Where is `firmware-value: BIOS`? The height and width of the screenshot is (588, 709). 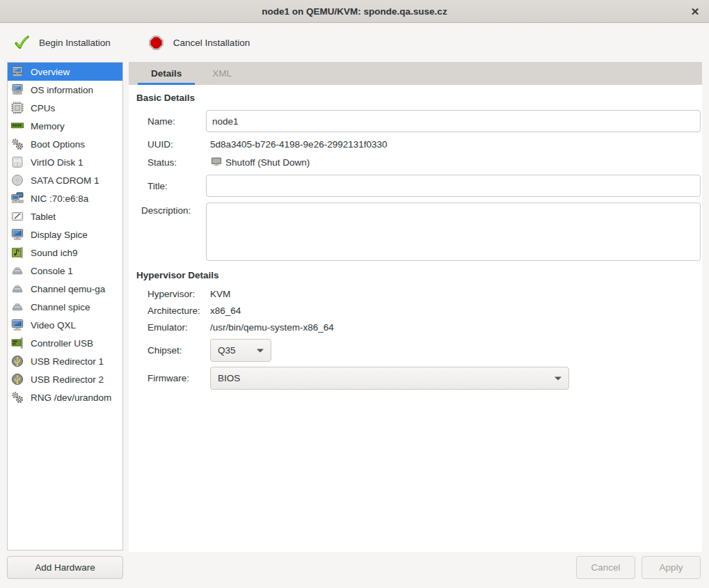
firmware-value: BIOS is located at coordinates (229, 379).